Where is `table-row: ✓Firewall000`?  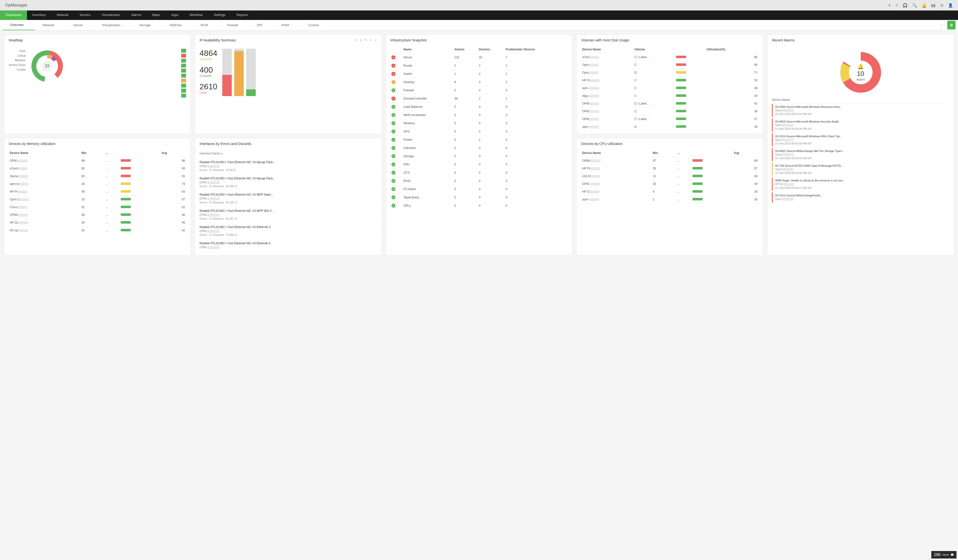
table-row: ✓Firewall000 is located at coordinates (479, 90).